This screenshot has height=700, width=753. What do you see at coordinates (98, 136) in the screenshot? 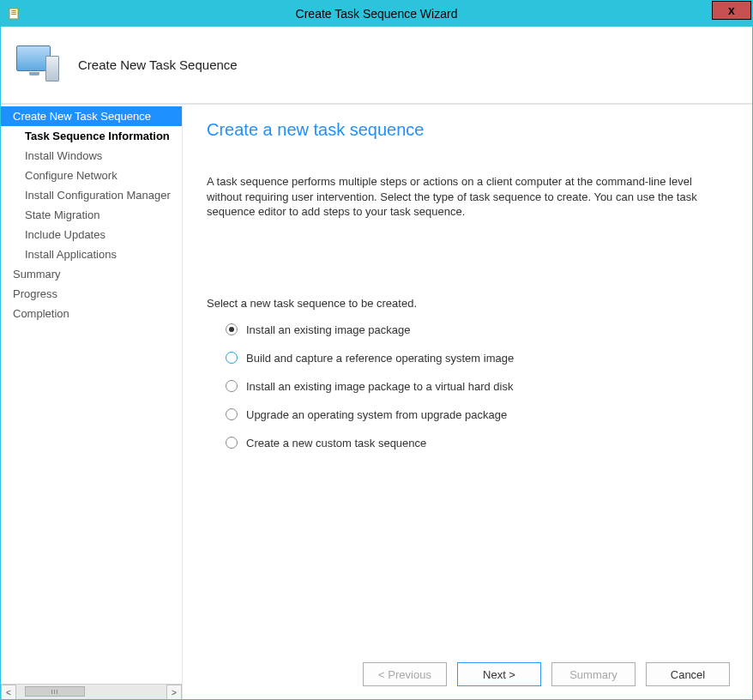
I see `sidebar-item-label: Task Sequence Information` at bounding box center [98, 136].